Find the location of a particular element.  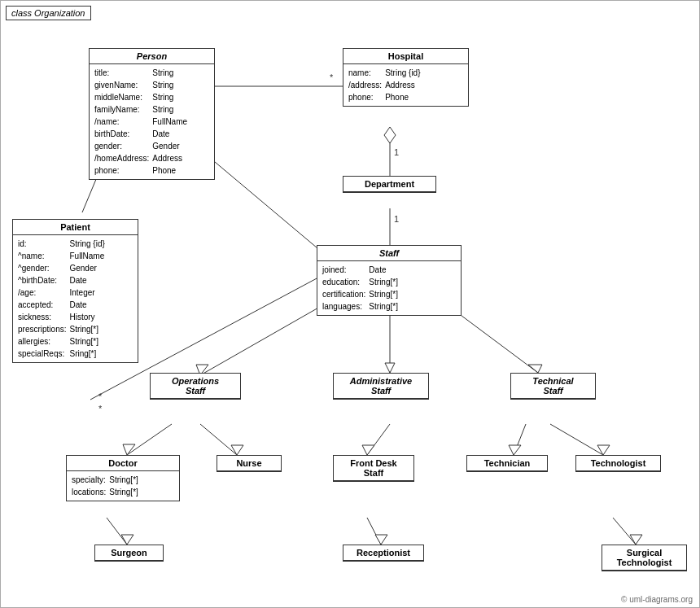

class-receptionist: Receptionist is located at coordinates (383, 553).